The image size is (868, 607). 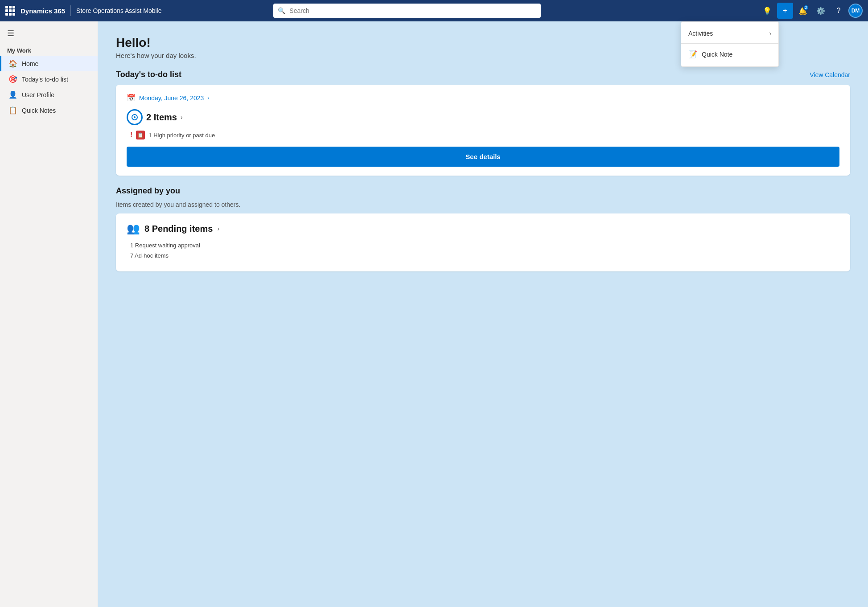 What do you see at coordinates (806, 8) in the screenshot?
I see `notification-badge: 2` at bounding box center [806, 8].